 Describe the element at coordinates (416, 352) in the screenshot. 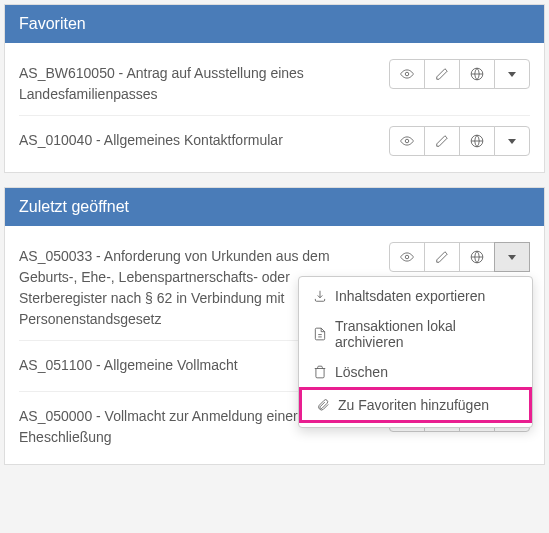

I see `dropdown-menu: Inhaltsdaten exportieren Transaktionen l…` at that location.